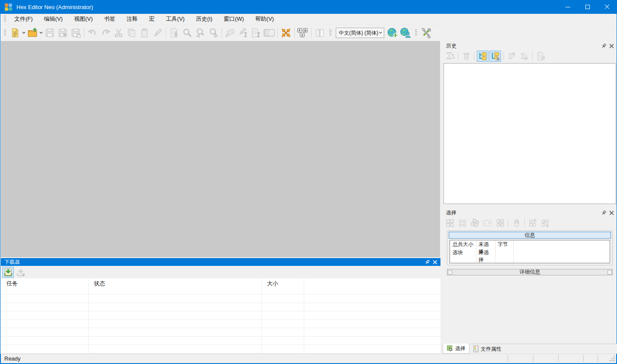 The width and height of the screenshot is (617, 364). I want to click on add-language-button, so click(392, 33).